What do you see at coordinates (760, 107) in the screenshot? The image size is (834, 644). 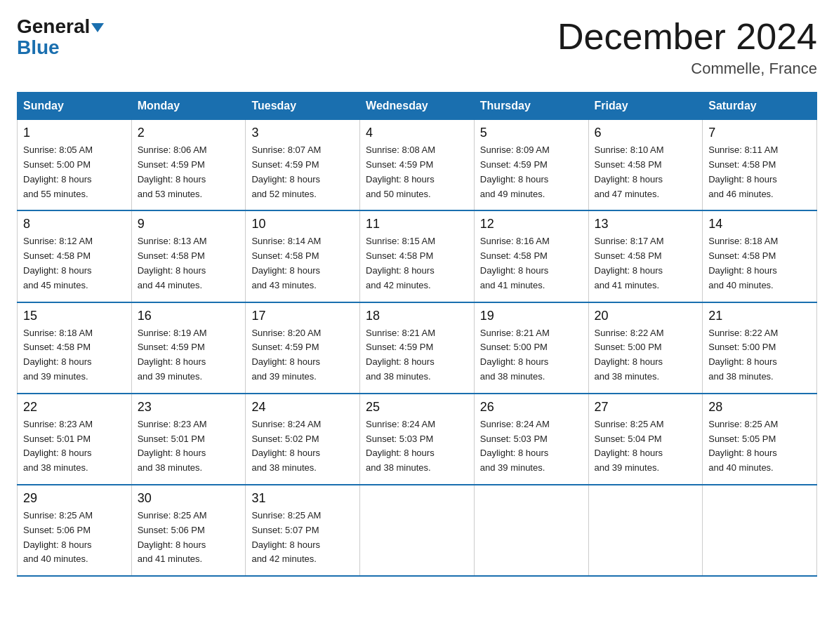 I see `col-saturday: Saturday` at bounding box center [760, 107].